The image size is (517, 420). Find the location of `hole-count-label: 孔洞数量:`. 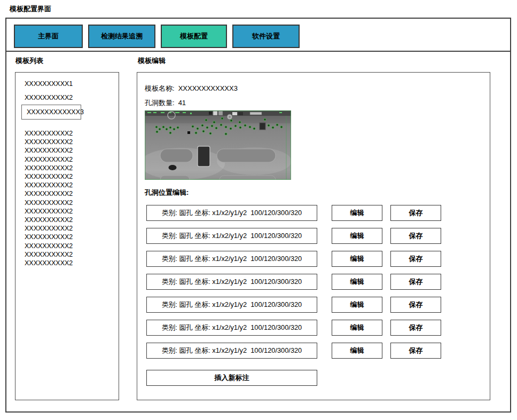

hole-count-label: 孔洞数量: is located at coordinates (160, 102).